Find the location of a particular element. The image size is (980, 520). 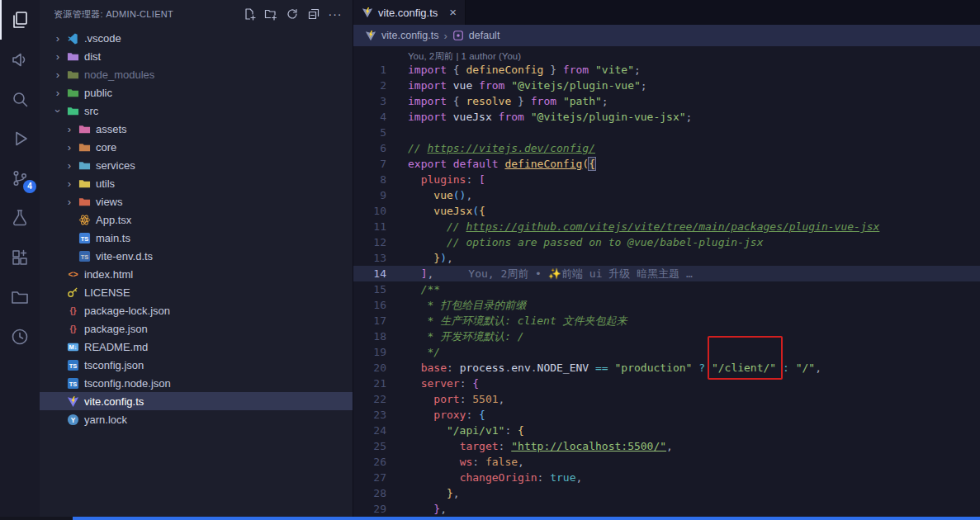

code-line-22: 22 port: 5501, is located at coordinates (667, 399).